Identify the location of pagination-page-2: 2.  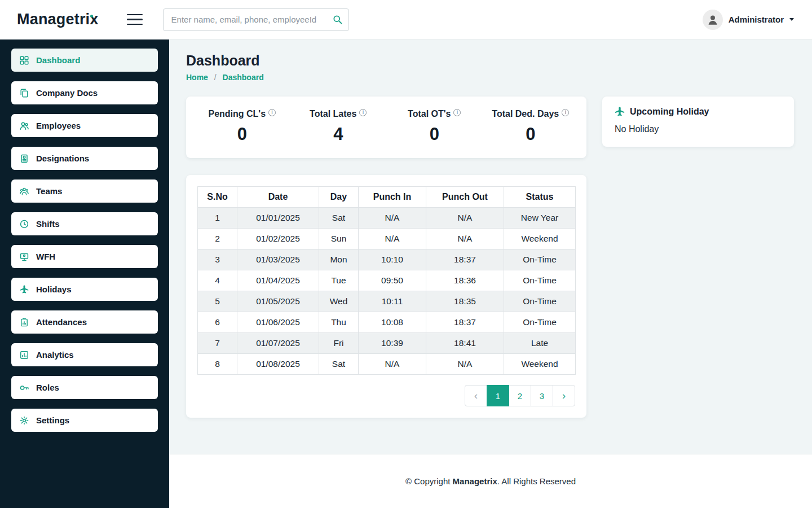
(520, 396).